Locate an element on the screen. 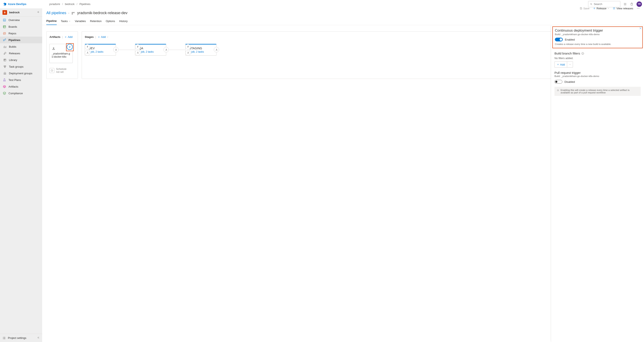 The width and height of the screenshot is (644, 342). pr-info-text: Enabling this will create a release ever… is located at coordinates (600, 91).